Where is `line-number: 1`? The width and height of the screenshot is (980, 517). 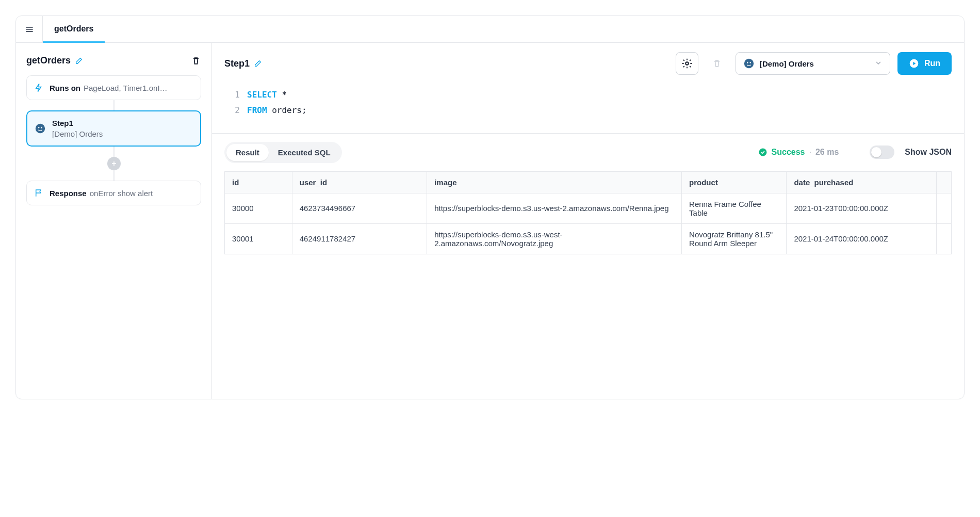 line-number: 1 is located at coordinates (236, 95).